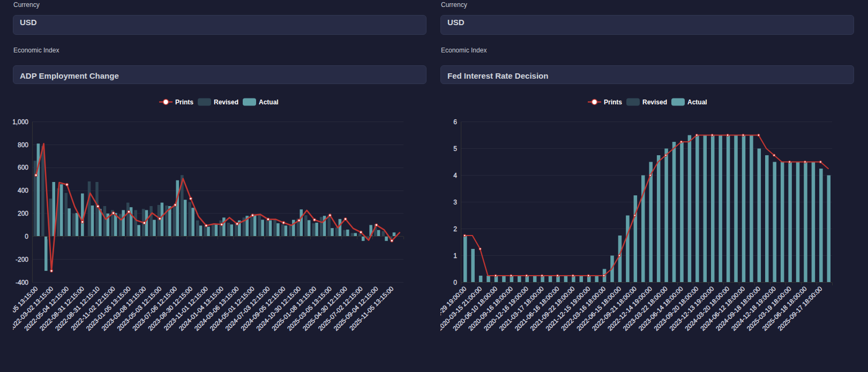  I want to click on svg-text: 6, so click(455, 122).